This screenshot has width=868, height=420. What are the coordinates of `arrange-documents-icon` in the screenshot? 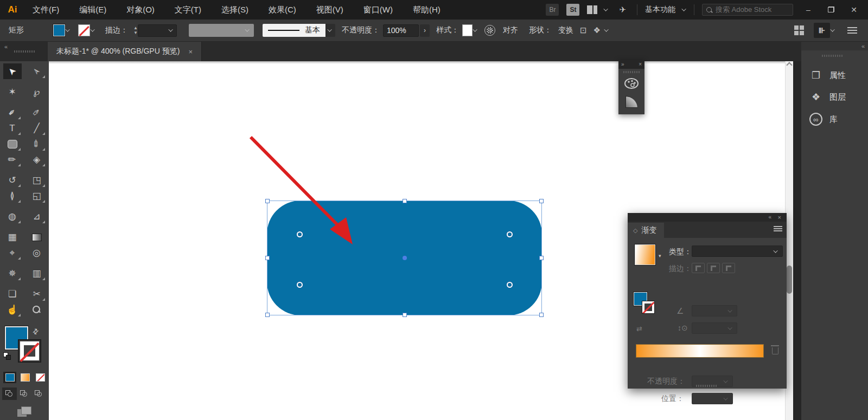 It's located at (592, 10).